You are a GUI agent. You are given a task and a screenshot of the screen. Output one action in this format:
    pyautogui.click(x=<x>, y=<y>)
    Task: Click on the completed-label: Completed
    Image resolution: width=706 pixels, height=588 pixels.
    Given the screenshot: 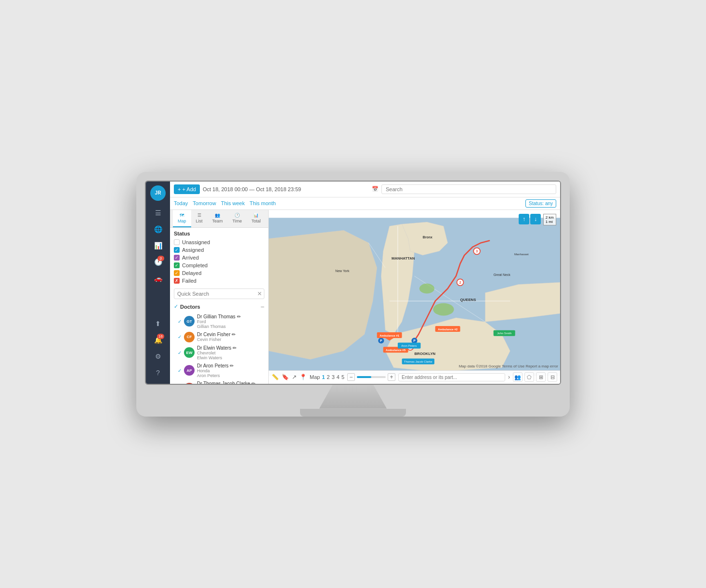 What is the action you would take?
    pyautogui.click(x=195, y=265)
    